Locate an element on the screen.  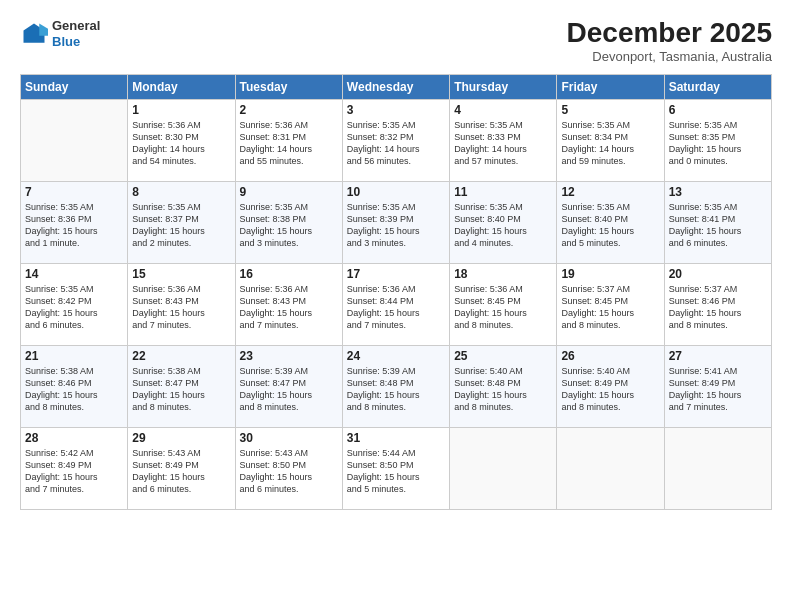
calendar-week-2: 7Sunrise: 5:35 AM Sunset: 8:36 PM Daylig… is located at coordinates (396, 222).